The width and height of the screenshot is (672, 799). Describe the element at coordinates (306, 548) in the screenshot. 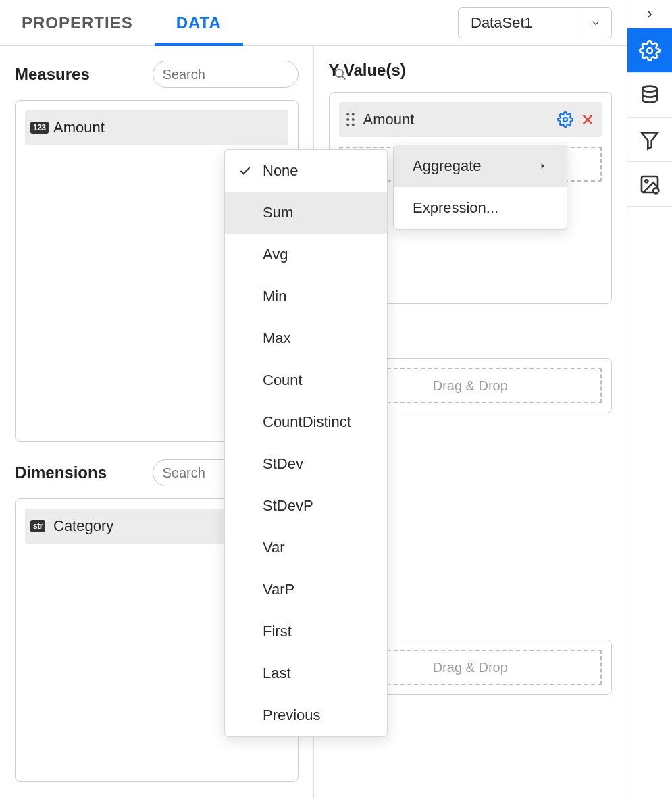

I see `aggregate-option: Var` at that location.